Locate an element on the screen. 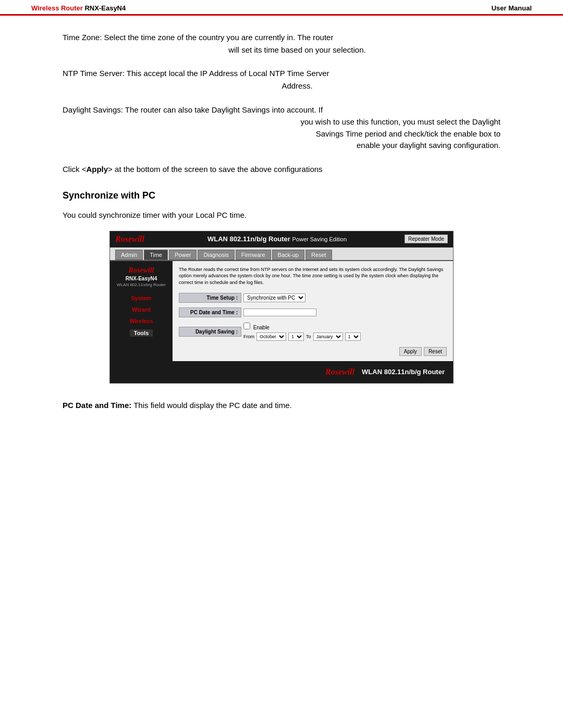  to-label: To is located at coordinates (309, 337).